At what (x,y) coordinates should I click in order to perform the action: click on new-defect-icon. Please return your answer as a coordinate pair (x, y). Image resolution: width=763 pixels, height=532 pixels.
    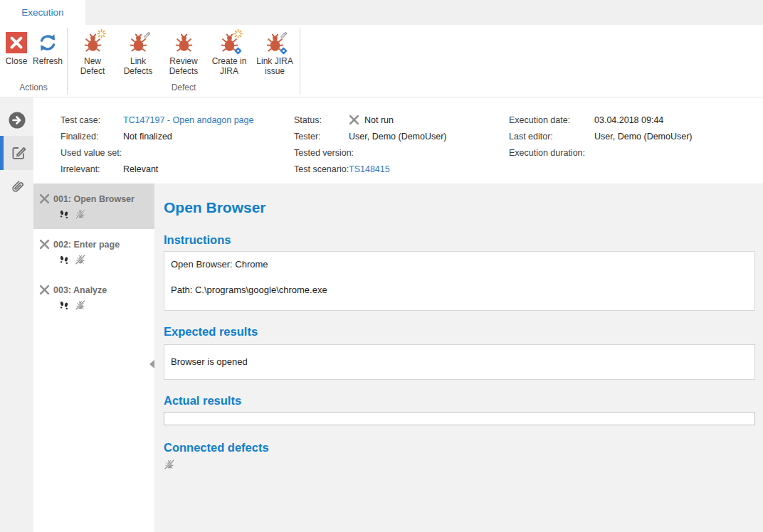
    Looking at the image, I should click on (93, 43).